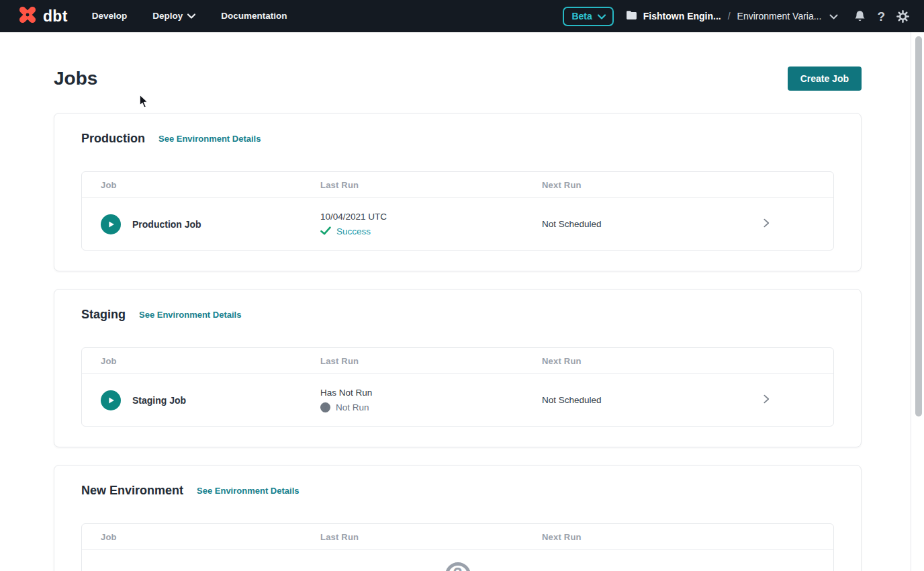 This screenshot has height=571, width=924. Describe the element at coordinates (132, 490) in the screenshot. I see `environment-name: New Environment` at that location.